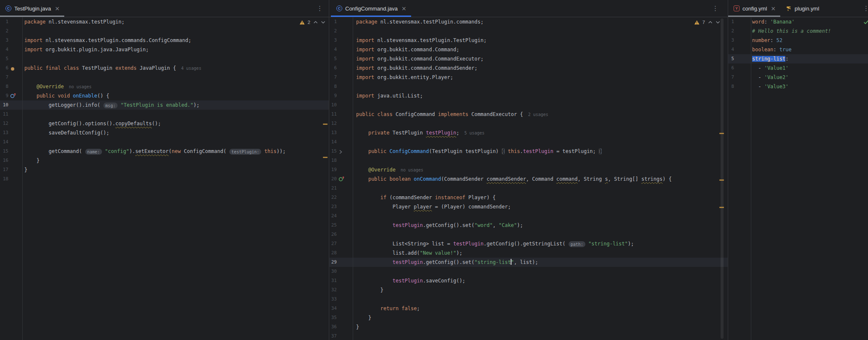  Describe the element at coordinates (155, 151) in the screenshot. I see `code-text: getCommand( name: "config").setExecutor(…` at that location.